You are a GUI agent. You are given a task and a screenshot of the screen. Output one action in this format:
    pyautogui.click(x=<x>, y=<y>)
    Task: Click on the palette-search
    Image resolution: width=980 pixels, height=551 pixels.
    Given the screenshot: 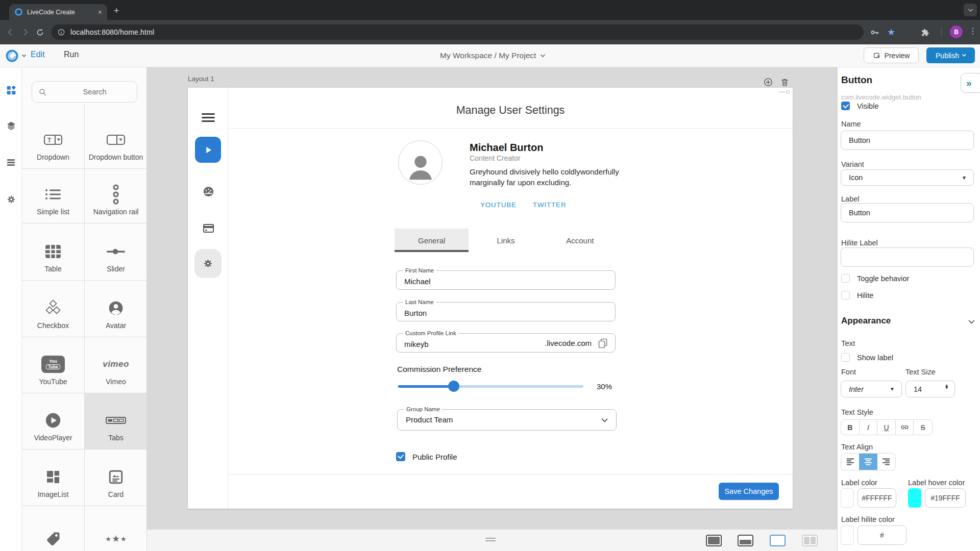 What is the action you would take?
    pyautogui.click(x=85, y=92)
    